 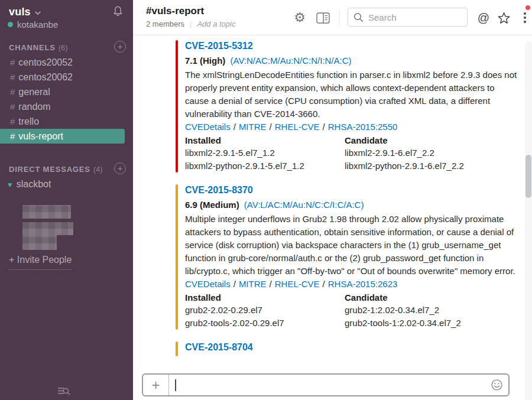 I want to click on installed-package: grub2-tools-2.02-0.29.el7, so click(x=265, y=323).